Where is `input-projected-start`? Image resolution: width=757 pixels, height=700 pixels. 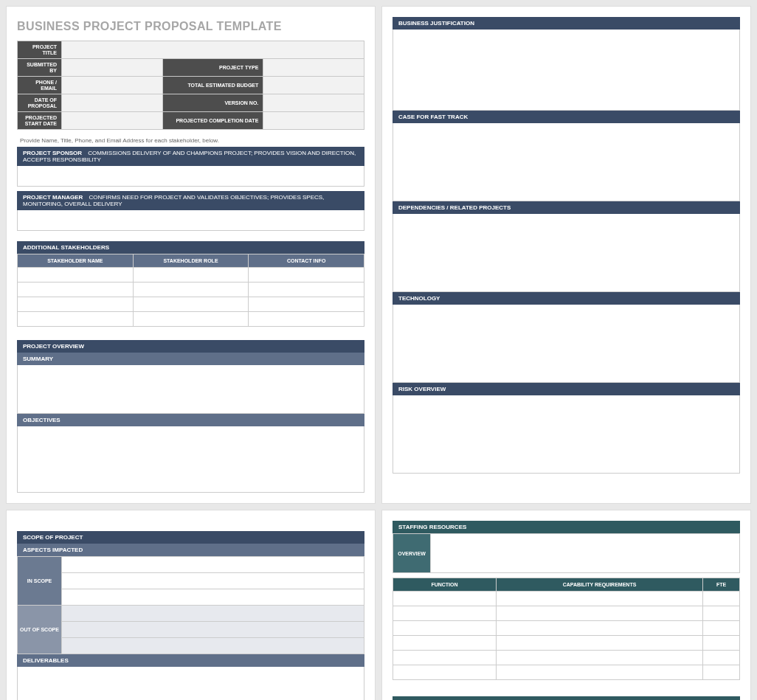 input-projected-start is located at coordinates (112, 121).